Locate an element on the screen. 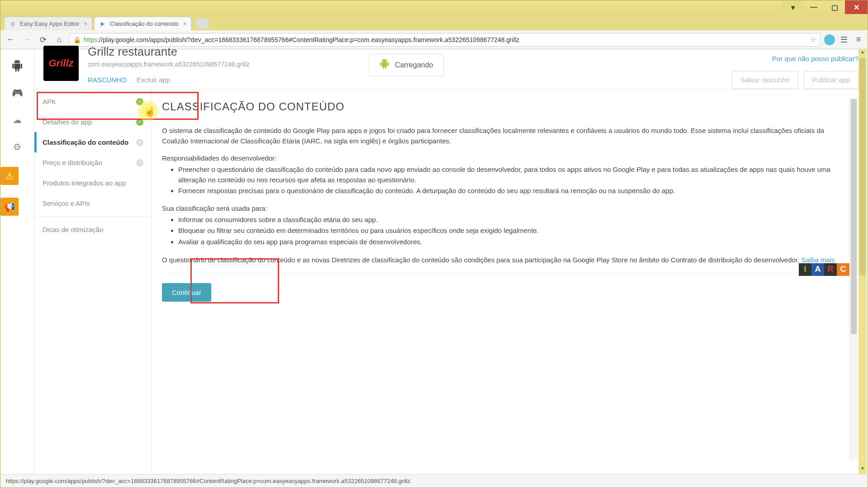  browser-tab-active: ▶ Classificação do conteúdo × is located at coordinates (143, 24).